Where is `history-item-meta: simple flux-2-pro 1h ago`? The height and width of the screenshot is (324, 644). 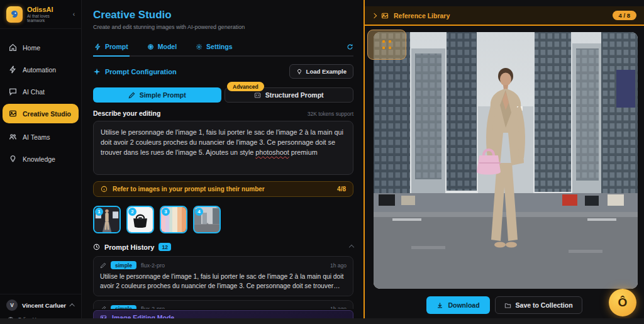 history-item-meta: simple flux-2-pro 1h ago is located at coordinates (223, 307).